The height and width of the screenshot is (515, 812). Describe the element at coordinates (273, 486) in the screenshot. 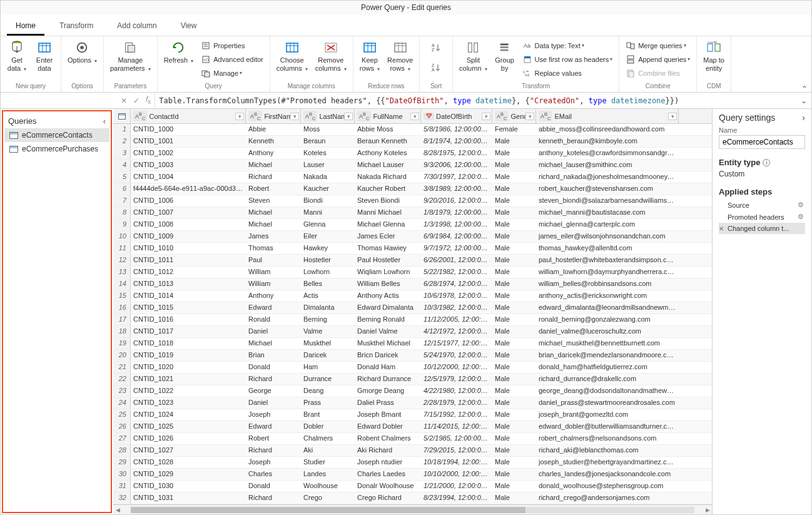

I see `cell-FirstName: Donald` at that location.